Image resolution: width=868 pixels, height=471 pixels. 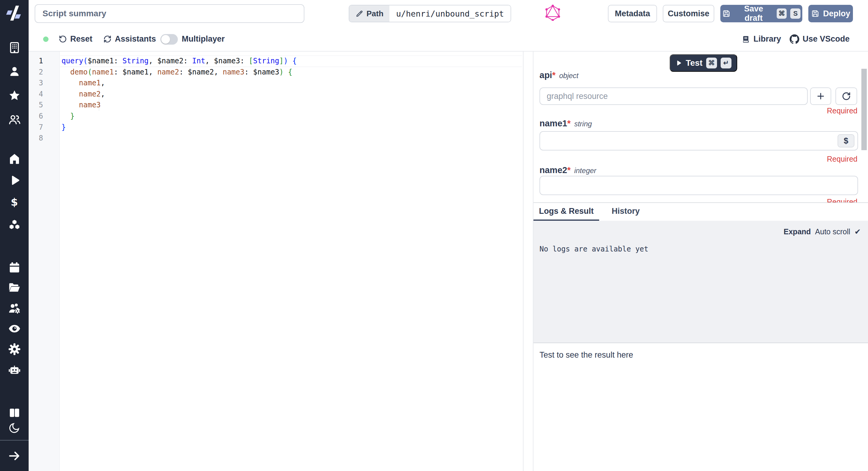 What do you see at coordinates (369, 13) in the screenshot?
I see `path-edit-button: Path` at bounding box center [369, 13].